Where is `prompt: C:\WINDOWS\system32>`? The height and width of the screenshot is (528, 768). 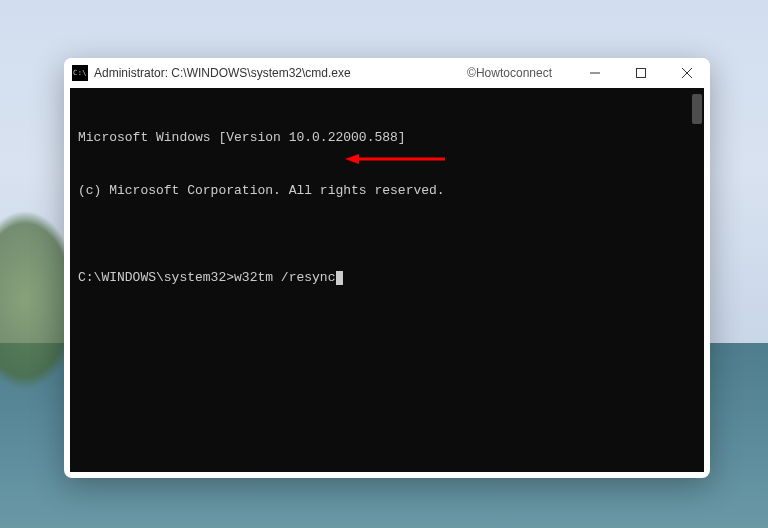
prompt: C:\WINDOWS\system32> is located at coordinates (156, 278).